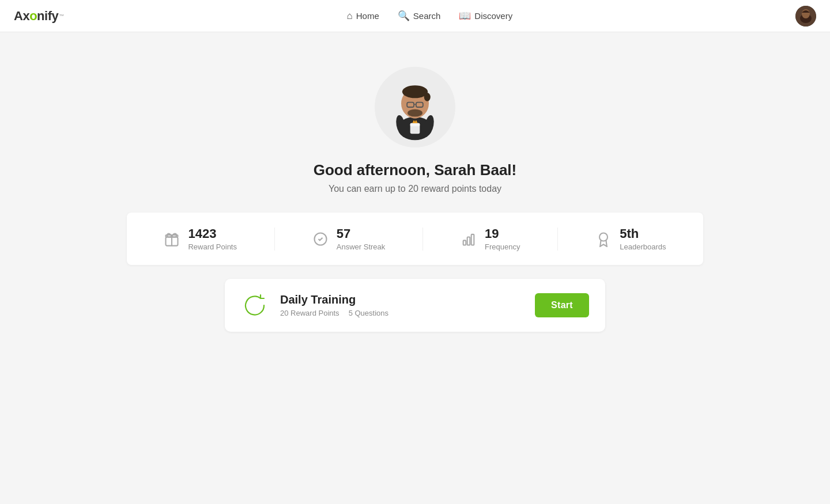  What do you see at coordinates (361, 247) in the screenshot?
I see `answer-streak-label: Answer Streak` at bounding box center [361, 247].